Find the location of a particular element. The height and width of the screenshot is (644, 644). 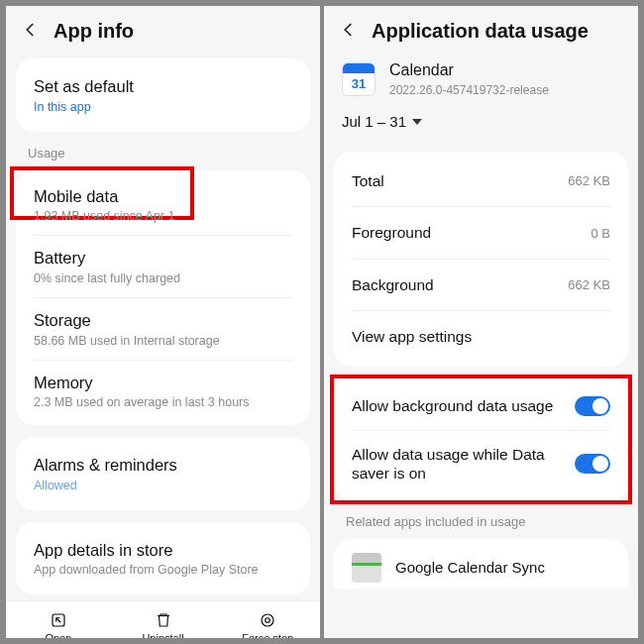

set-default-label: Set as default is located at coordinates (162, 87).